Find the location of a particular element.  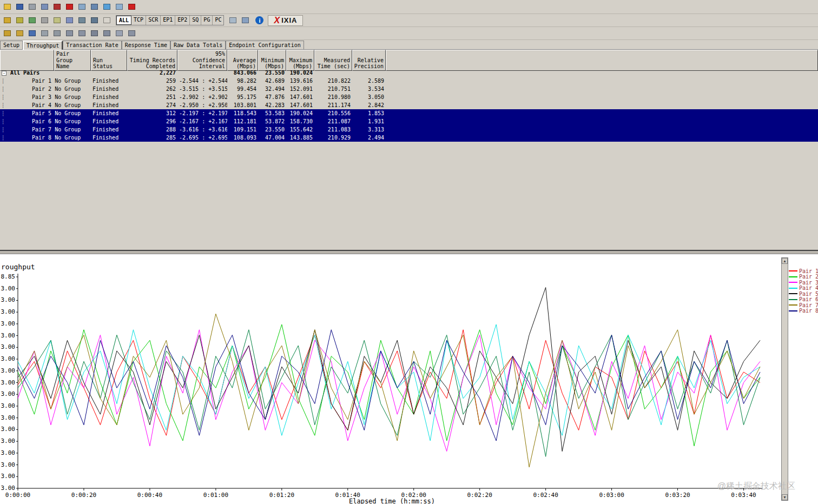

column-header: Measured Time (sec) is located at coordinates (333, 61).